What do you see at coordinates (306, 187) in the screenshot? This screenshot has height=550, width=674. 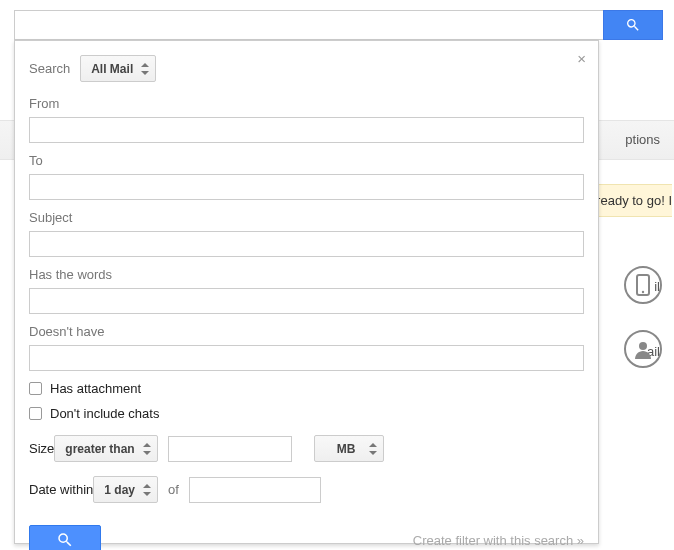 I see `to-field` at bounding box center [306, 187].